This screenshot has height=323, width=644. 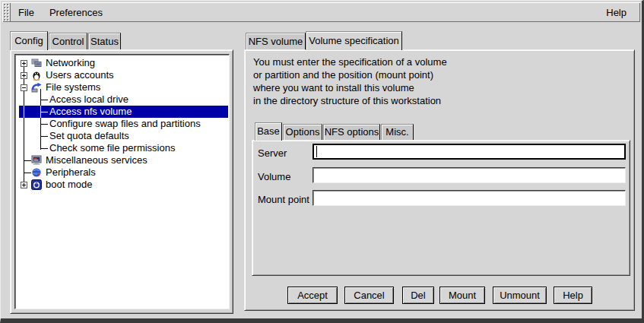 I want to click on tree-item-configure-swap: Configure swap files and partitions, so click(x=122, y=124).